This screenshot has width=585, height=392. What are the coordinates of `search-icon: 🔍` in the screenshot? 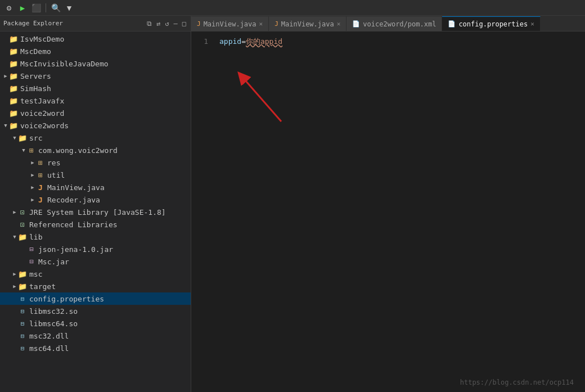 It's located at (56, 8).